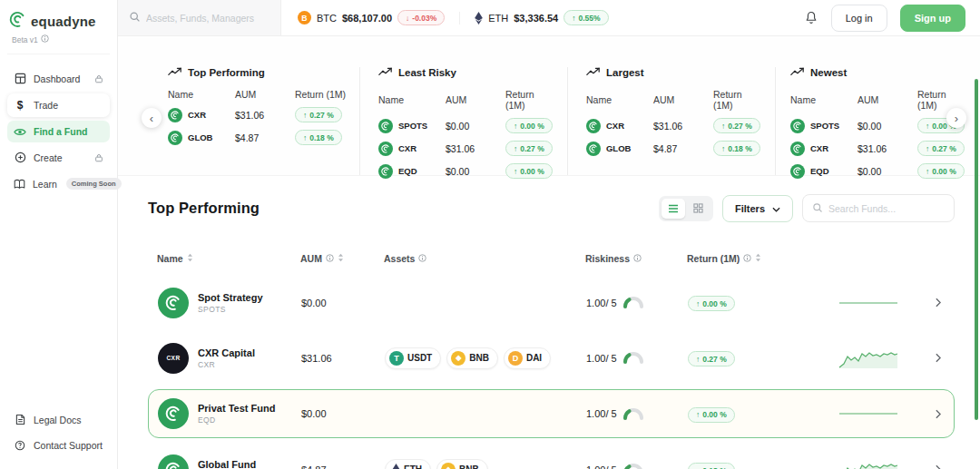  What do you see at coordinates (204, 18) in the screenshot?
I see `global-search-input` at bounding box center [204, 18].